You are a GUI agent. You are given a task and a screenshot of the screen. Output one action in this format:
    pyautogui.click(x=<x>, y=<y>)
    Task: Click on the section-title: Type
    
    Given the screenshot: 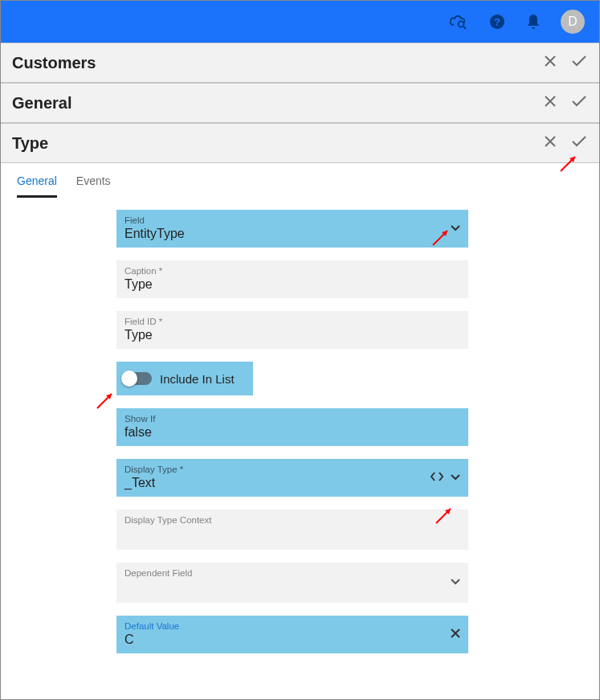 What is the action you would take?
    pyautogui.click(x=31, y=143)
    